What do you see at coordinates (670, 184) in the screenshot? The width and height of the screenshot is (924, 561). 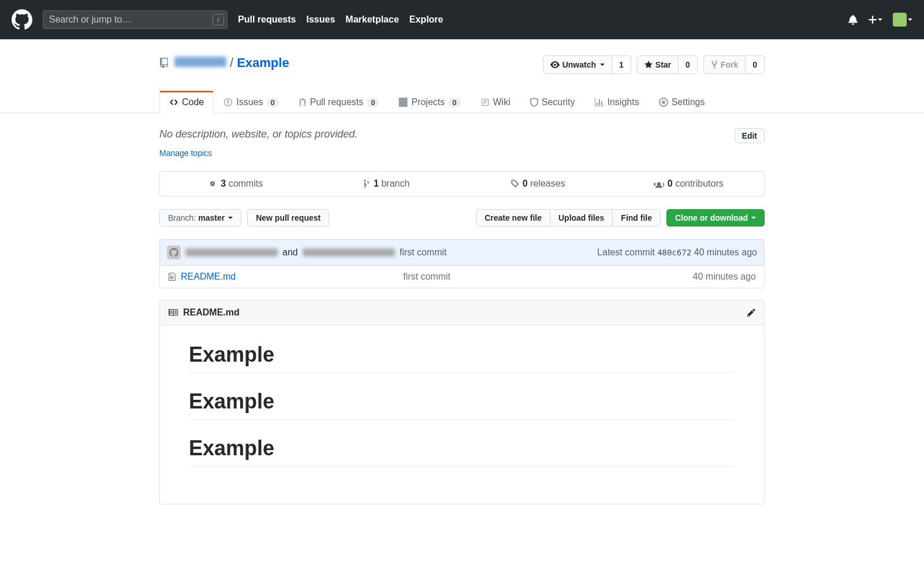 I see `contributors-count: 0` at bounding box center [670, 184].